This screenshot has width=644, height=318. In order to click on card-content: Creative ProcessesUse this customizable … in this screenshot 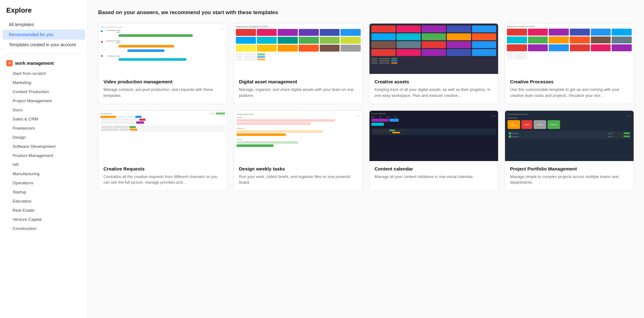, I will do `click(569, 89)`.